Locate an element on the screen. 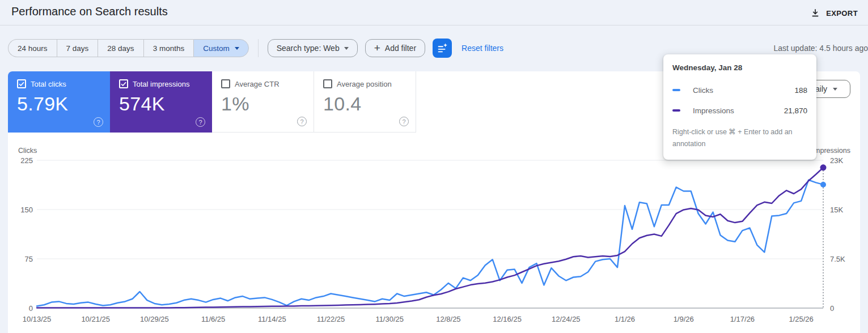 The image size is (868, 333). tooltip-row-impressions: Impressions21,870 is located at coordinates (740, 110).